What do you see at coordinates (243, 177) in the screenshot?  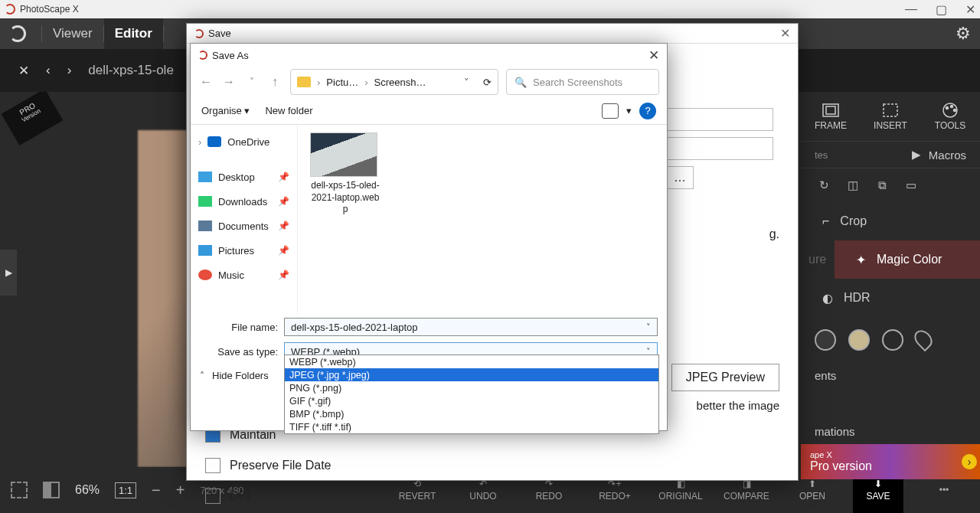 I see `nav-desktop: Desktop📌` at bounding box center [243, 177].